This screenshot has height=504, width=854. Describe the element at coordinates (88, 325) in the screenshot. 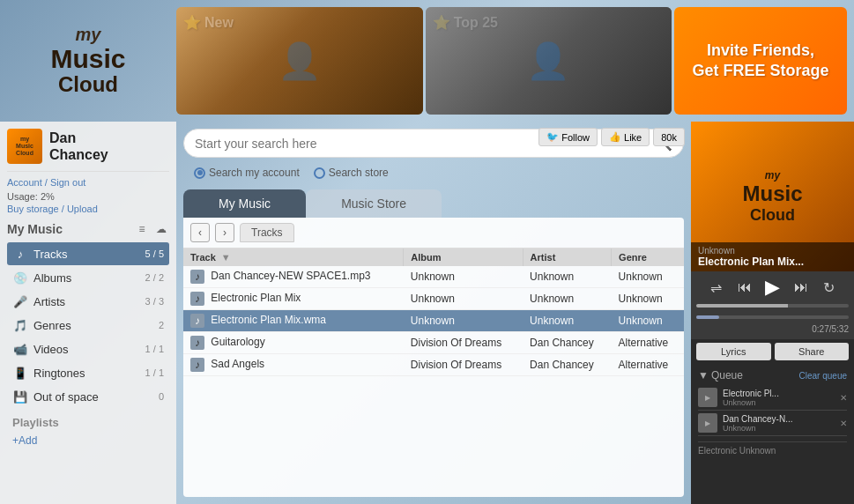

I see `sidebar-item-genres: 🎵 Genres 2` at that location.